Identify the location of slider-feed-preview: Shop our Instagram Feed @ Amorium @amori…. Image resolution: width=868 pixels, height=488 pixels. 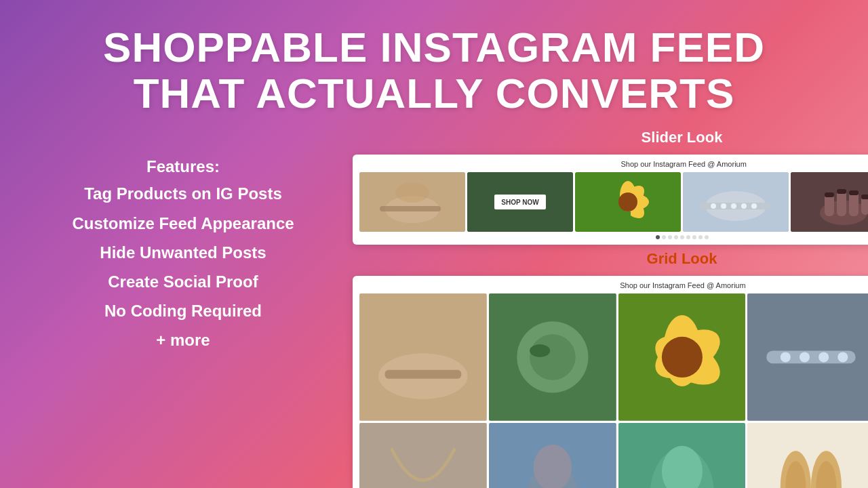
(610, 199).